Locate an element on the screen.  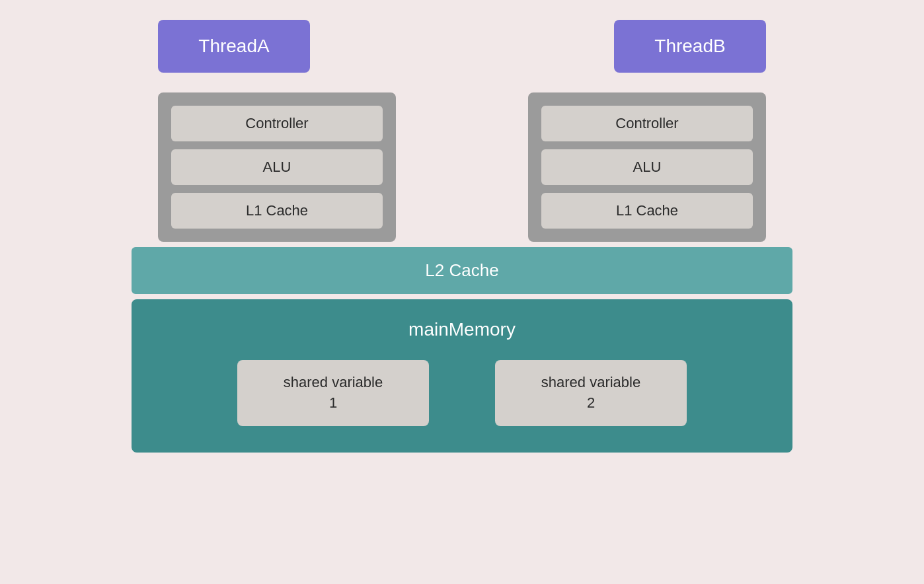
shared-var-2: shared variable2 is located at coordinates (591, 393).